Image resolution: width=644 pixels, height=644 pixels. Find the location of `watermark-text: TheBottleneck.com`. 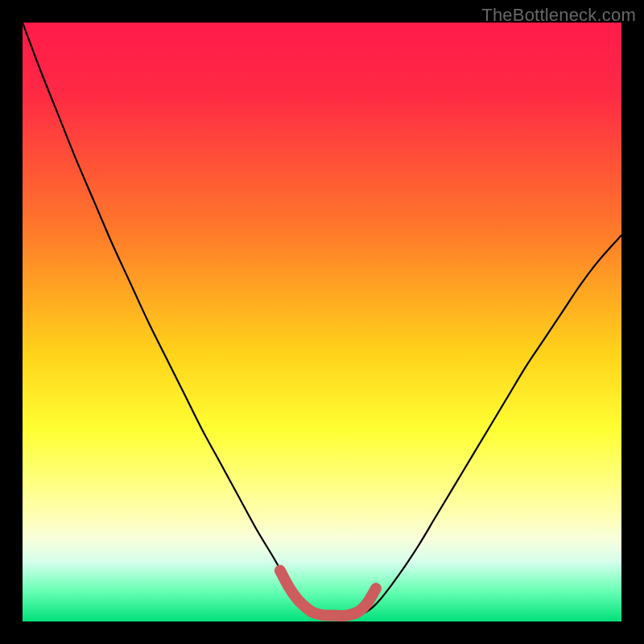

watermark-text: TheBottleneck.com is located at coordinates (559, 15).